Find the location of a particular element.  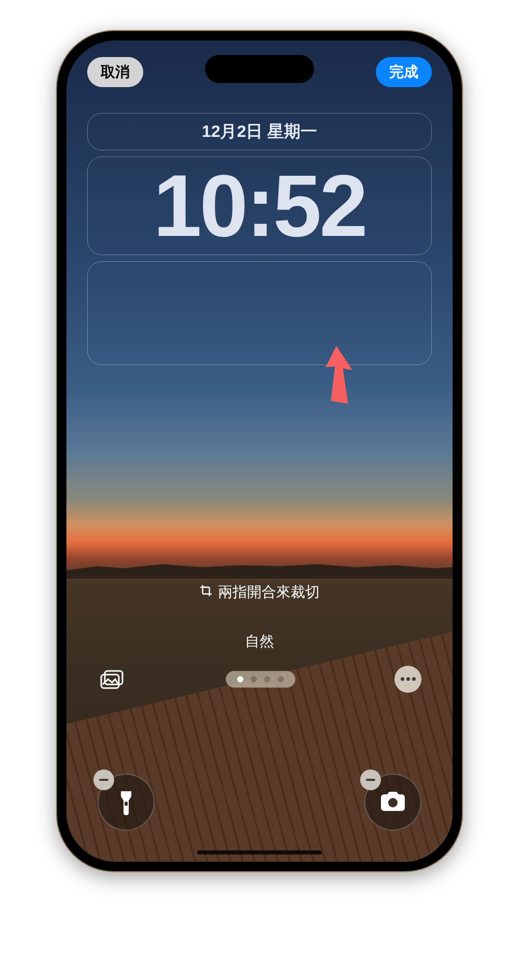

photos-button is located at coordinates (112, 679).